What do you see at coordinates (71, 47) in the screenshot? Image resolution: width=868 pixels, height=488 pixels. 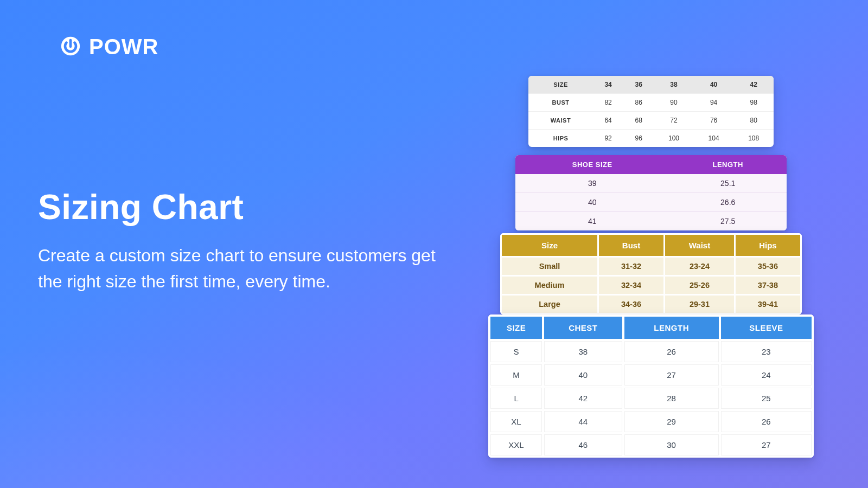 I see `power-icon` at bounding box center [71, 47].